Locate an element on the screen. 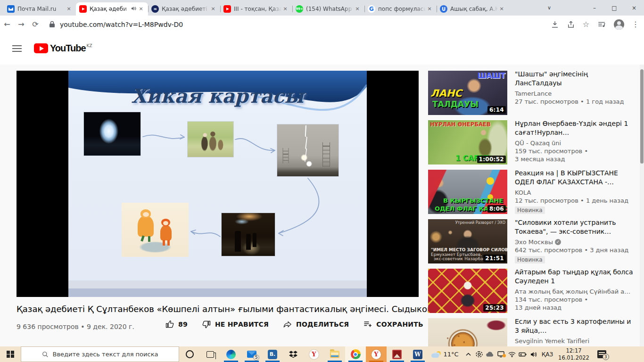 The height and width of the screenshot is (362, 644). browser-tab: III - тоқсан, Қаза× is located at coordinates (256, 9).